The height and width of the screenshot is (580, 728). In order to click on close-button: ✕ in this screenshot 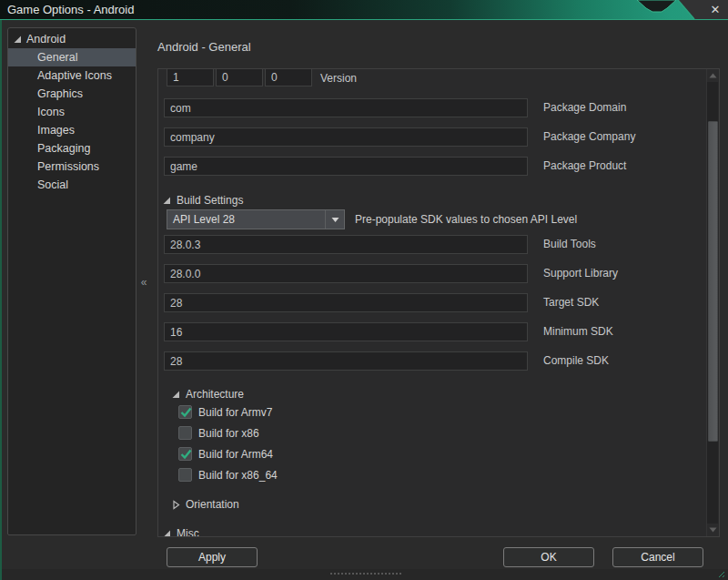, I will do `click(715, 9)`.